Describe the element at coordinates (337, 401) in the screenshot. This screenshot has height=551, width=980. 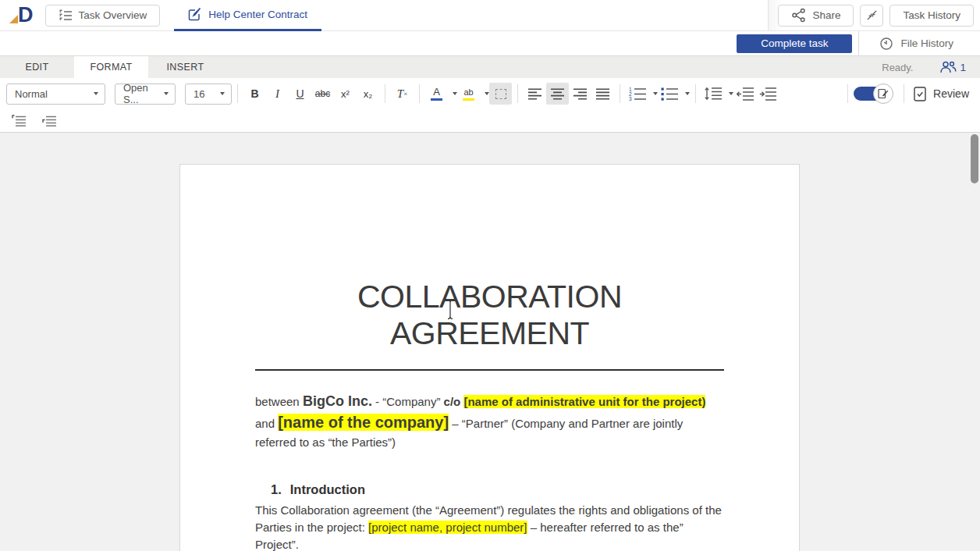
I see `text-segment: BigCo Inc.` at that location.